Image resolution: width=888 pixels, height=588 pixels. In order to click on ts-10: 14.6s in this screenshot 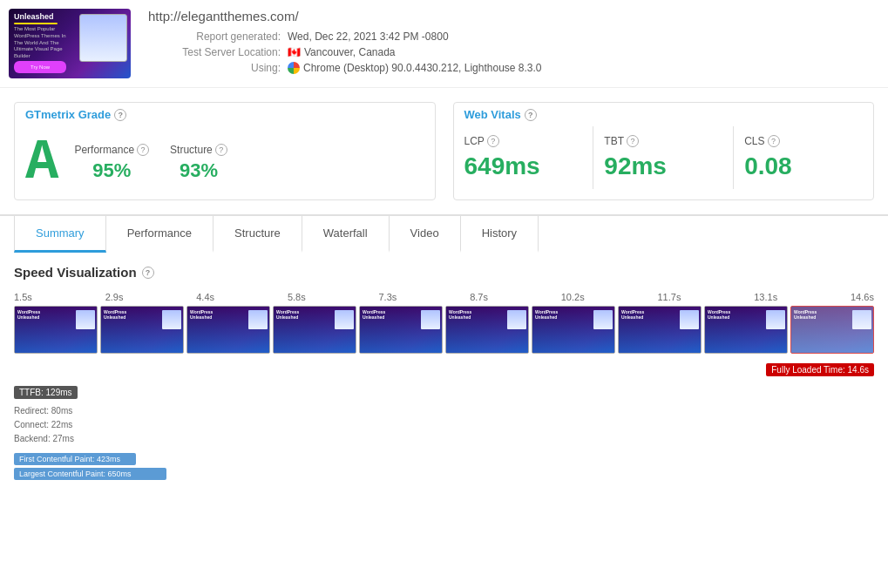, I will do `click(863, 297)`.